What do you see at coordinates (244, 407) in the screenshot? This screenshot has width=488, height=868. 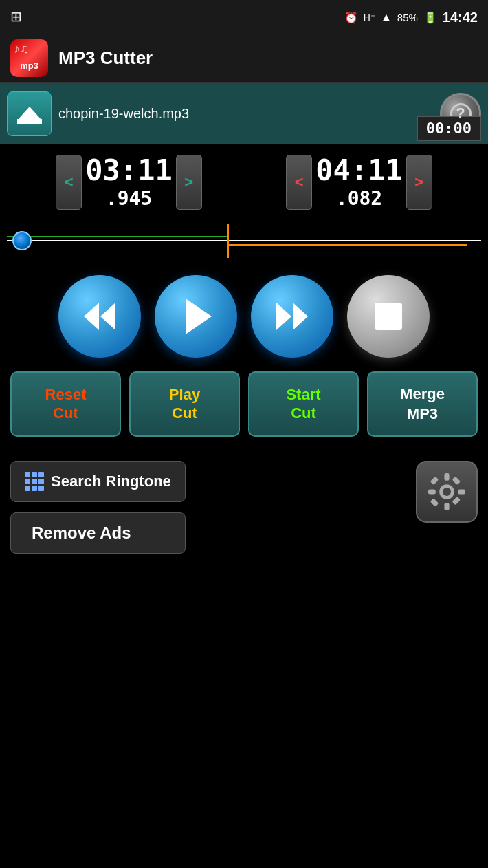 I see `action-buttons: ResetCut PlayCut StartCut MergeMP3` at bounding box center [244, 407].